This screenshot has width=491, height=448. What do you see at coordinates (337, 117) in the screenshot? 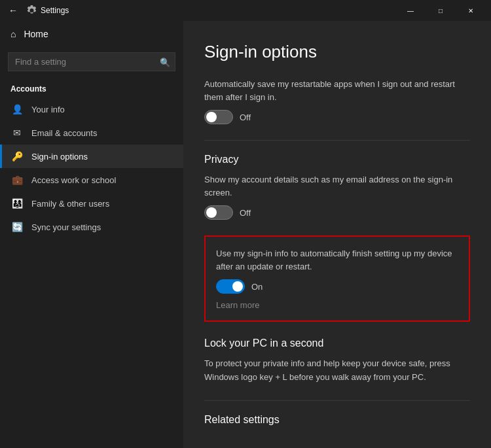
I see `restartable-apps-toggle-row: Off` at bounding box center [337, 117].